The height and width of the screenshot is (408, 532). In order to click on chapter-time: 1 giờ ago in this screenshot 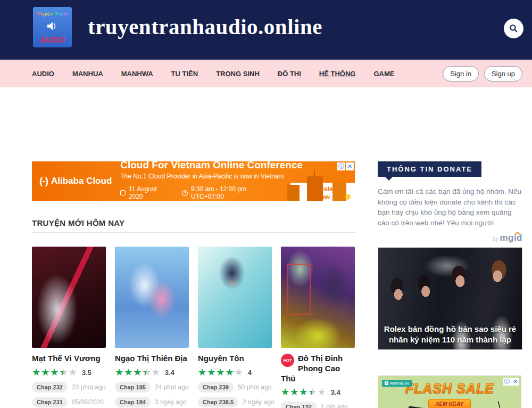, I will do `click(334, 406)`.